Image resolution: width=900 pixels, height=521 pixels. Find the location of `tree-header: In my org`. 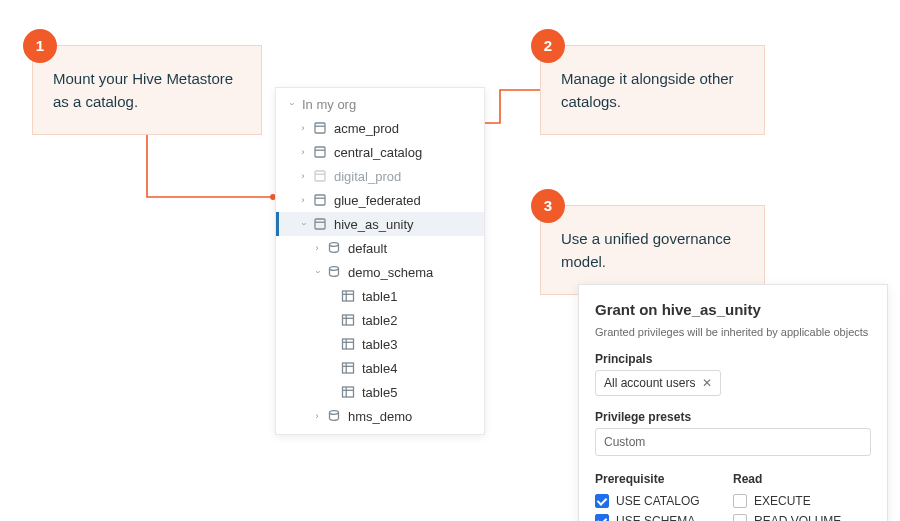

tree-header: In my org is located at coordinates (380, 104).